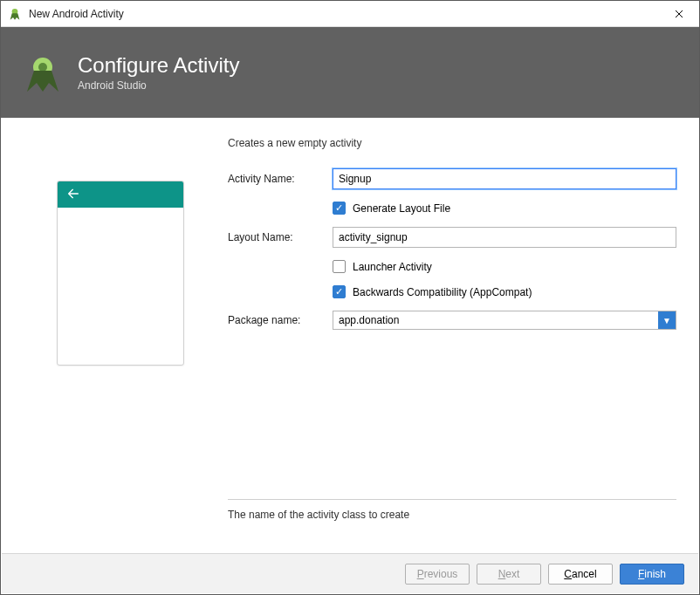 This screenshot has width=700, height=595. I want to click on generate-layout-row: ✓ Generate Layout File, so click(452, 208).